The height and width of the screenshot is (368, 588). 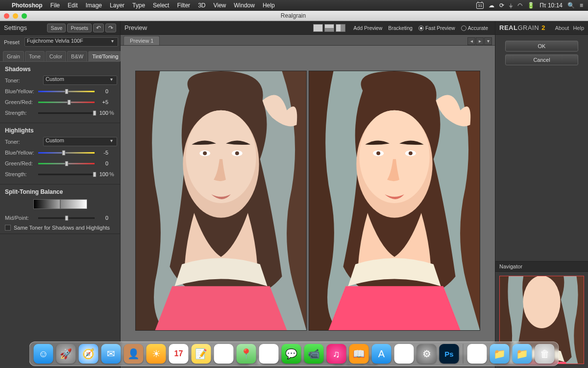 What do you see at coordinates (329, 28) in the screenshot?
I see `view-horiz-split-icon` at bounding box center [329, 28].